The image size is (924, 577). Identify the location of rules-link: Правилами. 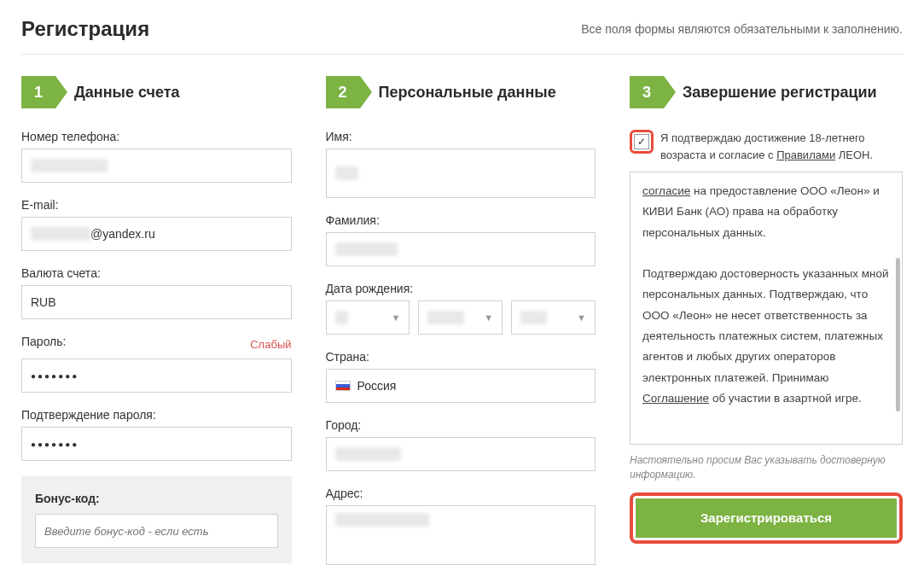
(805, 155).